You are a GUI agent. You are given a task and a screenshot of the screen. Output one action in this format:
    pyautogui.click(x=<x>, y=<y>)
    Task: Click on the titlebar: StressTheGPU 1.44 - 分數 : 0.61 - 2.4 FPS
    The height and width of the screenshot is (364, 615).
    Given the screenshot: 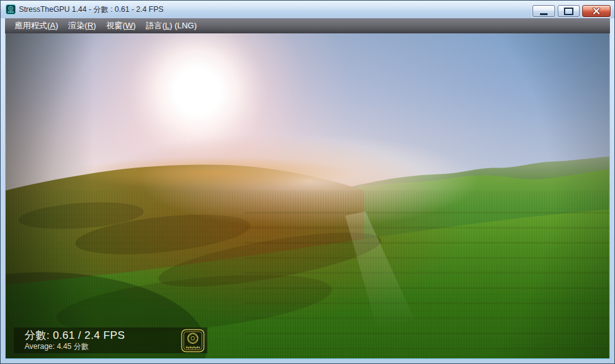 What is the action you would take?
    pyautogui.click(x=308, y=9)
    